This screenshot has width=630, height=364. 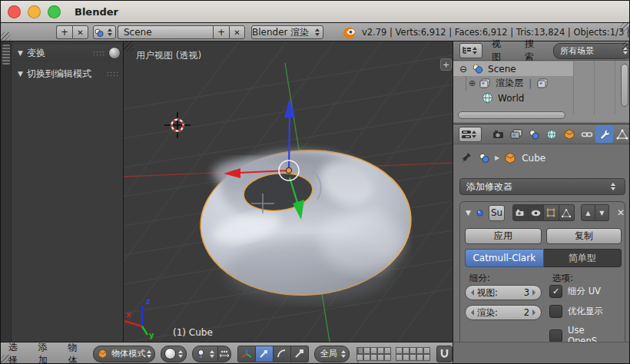 I want to click on dropdown-arrows-icon, so click(x=475, y=51).